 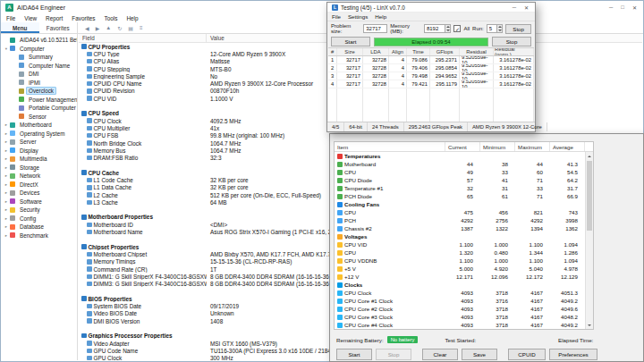 I want to click on memory-input, so click(x=435, y=29).